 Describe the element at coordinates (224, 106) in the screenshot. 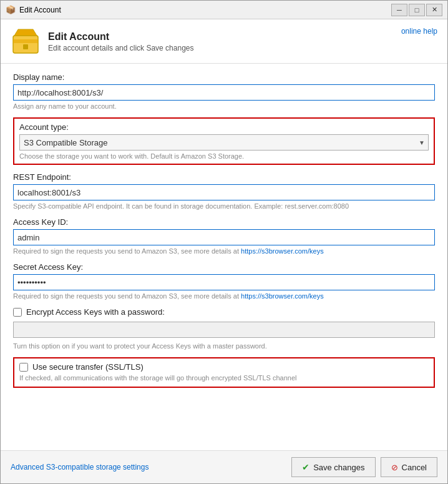

I see `display-name-hint: Assign any name to your account.` at that location.